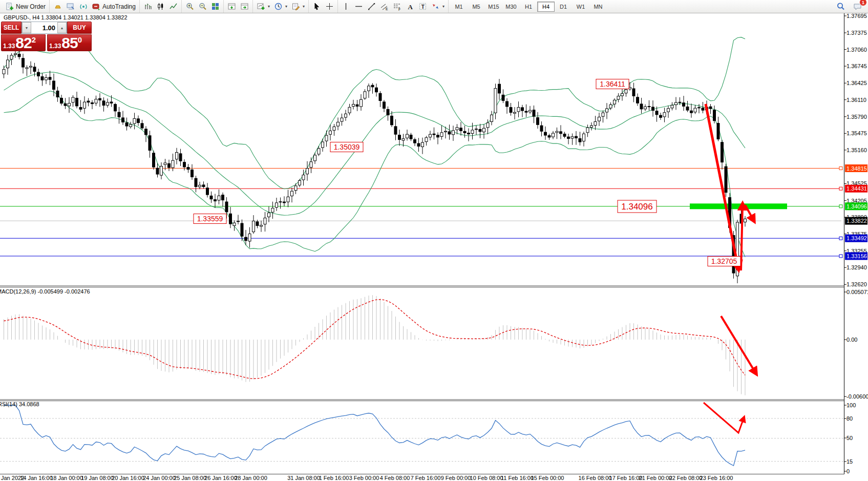 Image resolution: width=868 pixels, height=481 pixels. I want to click on zoom-out-button, so click(203, 6).